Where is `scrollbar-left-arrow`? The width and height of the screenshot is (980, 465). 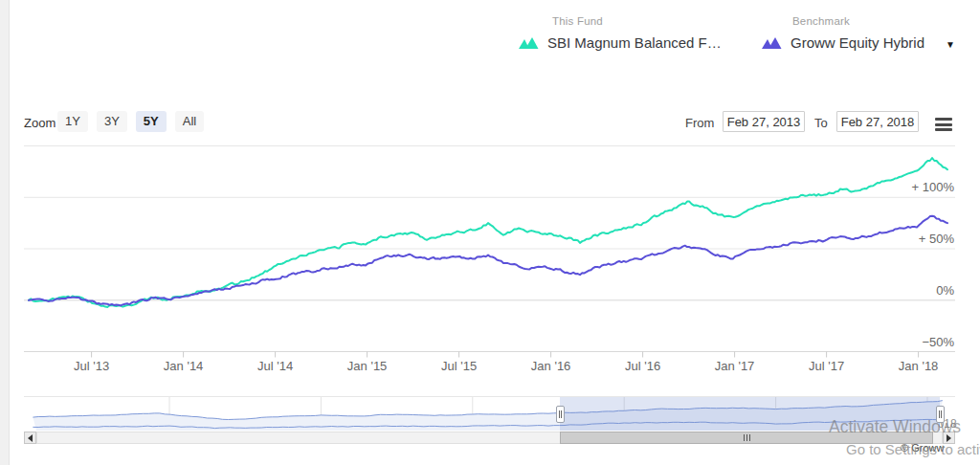
scrollbar-left-arrow is located at coordinates (31, 438).